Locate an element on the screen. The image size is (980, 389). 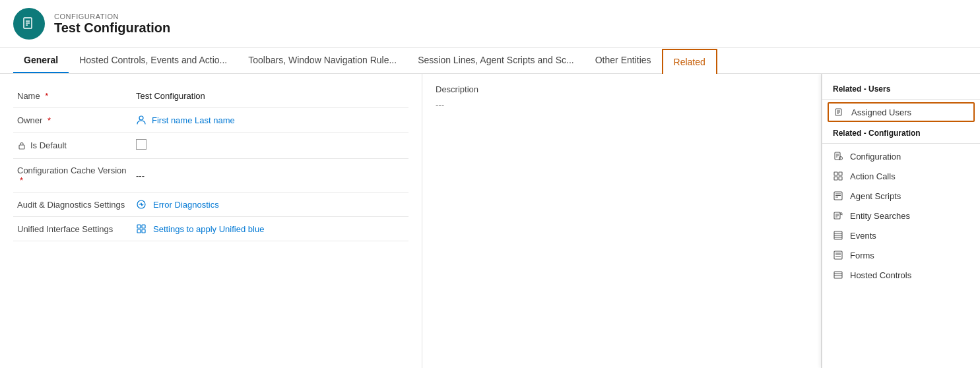
tab-hosted-controls-events: Hosted Controls, Events and Actio... is located at coordinates (153, 61).